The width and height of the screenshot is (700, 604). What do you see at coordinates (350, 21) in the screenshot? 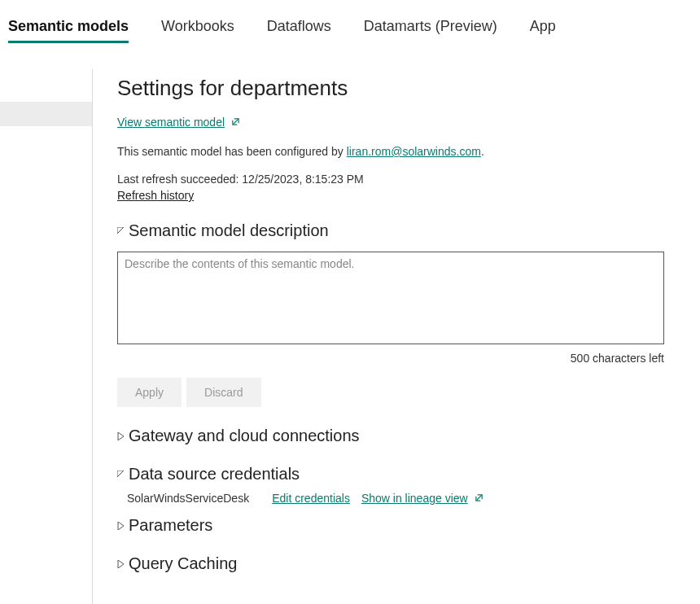
I see `tab-strip: Semantic models Workbooks Dataflows Data…` at bounding box center [350, 21].